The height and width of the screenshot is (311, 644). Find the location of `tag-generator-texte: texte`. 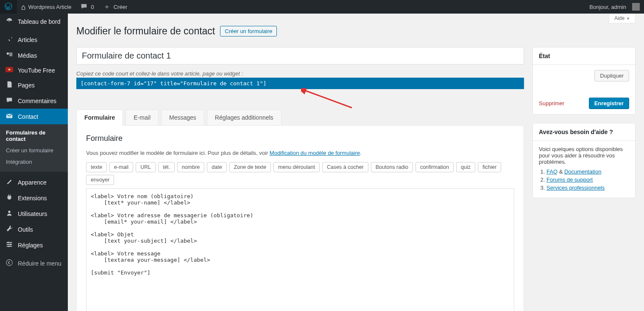

tag-generator-texte: texte is located at coordinates (97, 167).